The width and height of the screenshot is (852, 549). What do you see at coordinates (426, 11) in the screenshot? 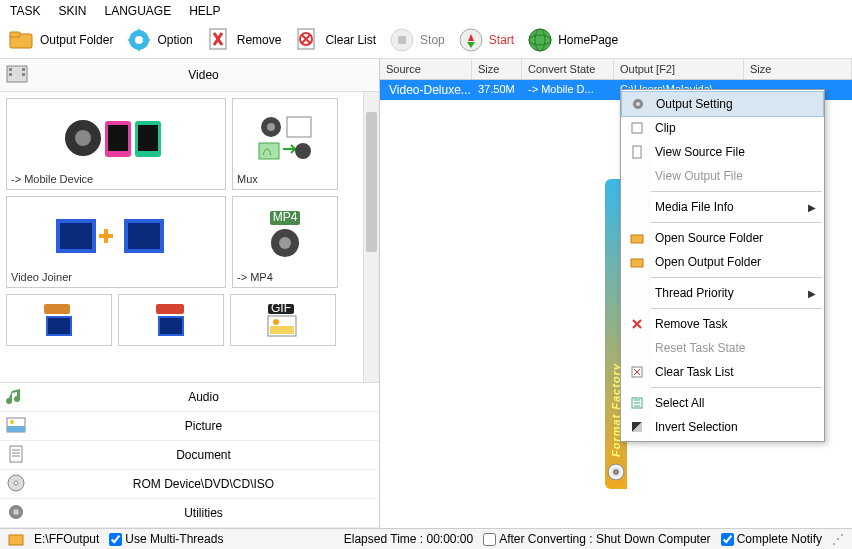
I see `menubar: TASK SKIN LANGUAGE HELP` at bounding box center [426, 11].